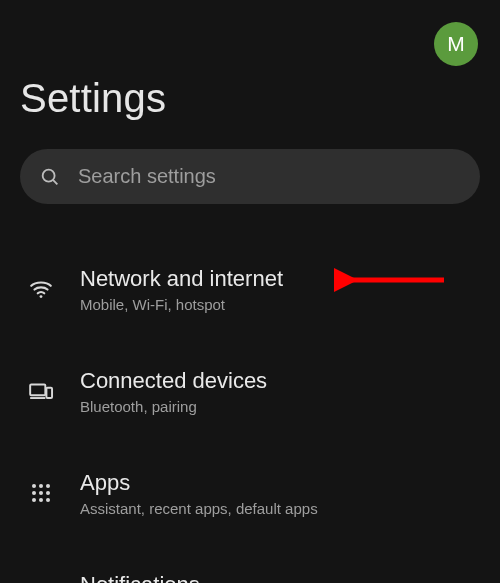 The image size is (500, 583). What do you see at coordinates (456, 44) in the screenshot?
I see `avatar: M` at bounding box center [456, 44].